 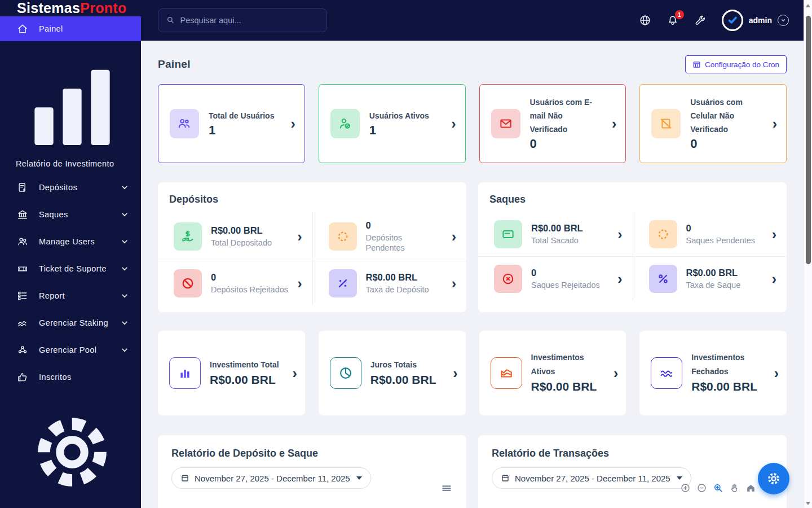 I want to click on search-input, so click(x=249, y=20).